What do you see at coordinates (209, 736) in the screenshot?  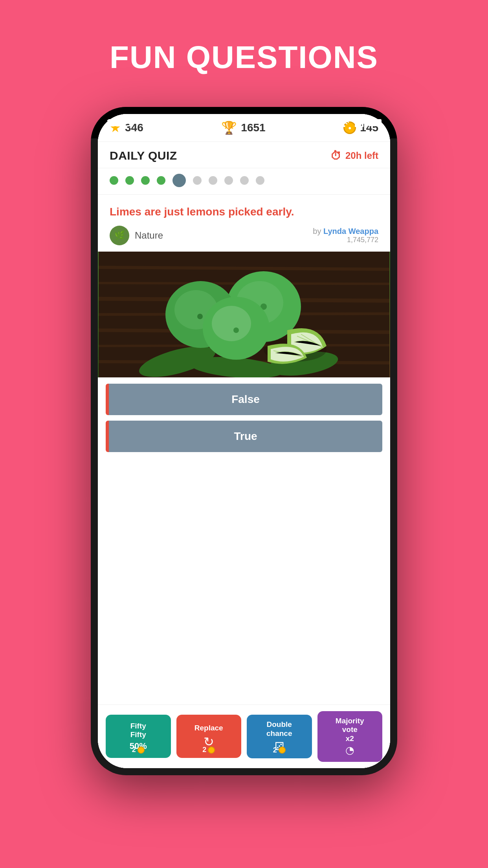 I see `powerup-replace: Replace ↻ 2` at bounding box center [209, 736].